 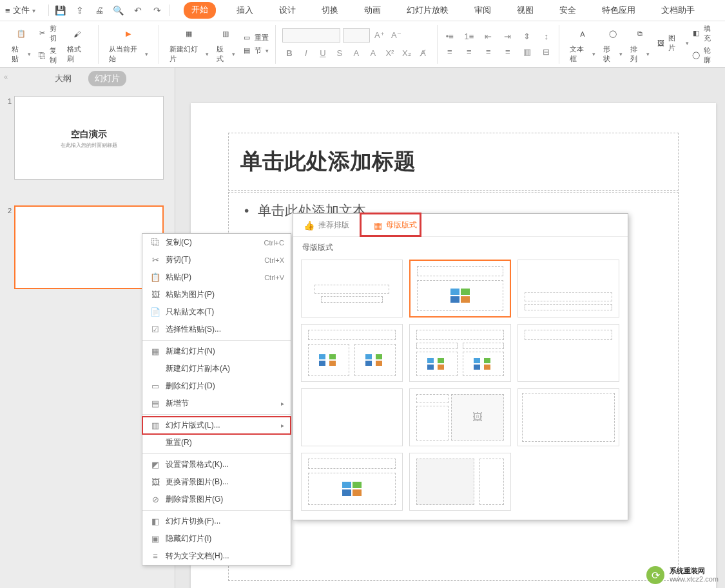 I want to click on context-menu-item: ⿻复制(C)Ctrl+C, so click(x=217, y=242).